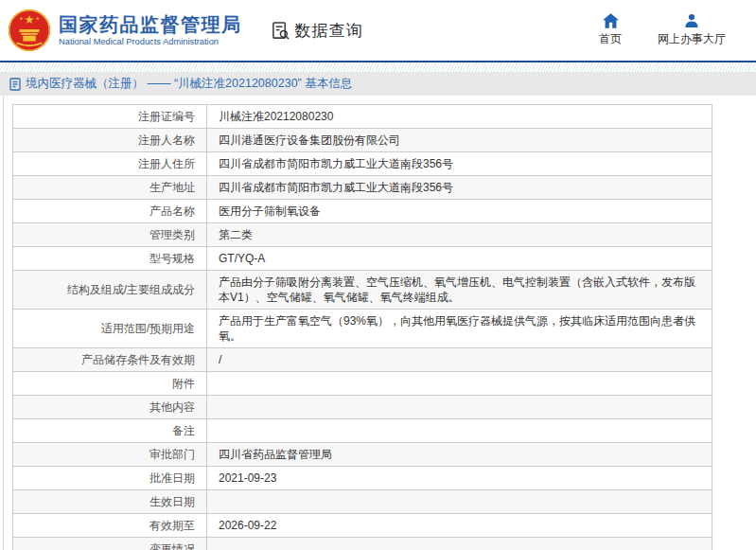  Describe the element at coordinates (280, 30) in the screenshot. I see `data-query-icon` at that location.